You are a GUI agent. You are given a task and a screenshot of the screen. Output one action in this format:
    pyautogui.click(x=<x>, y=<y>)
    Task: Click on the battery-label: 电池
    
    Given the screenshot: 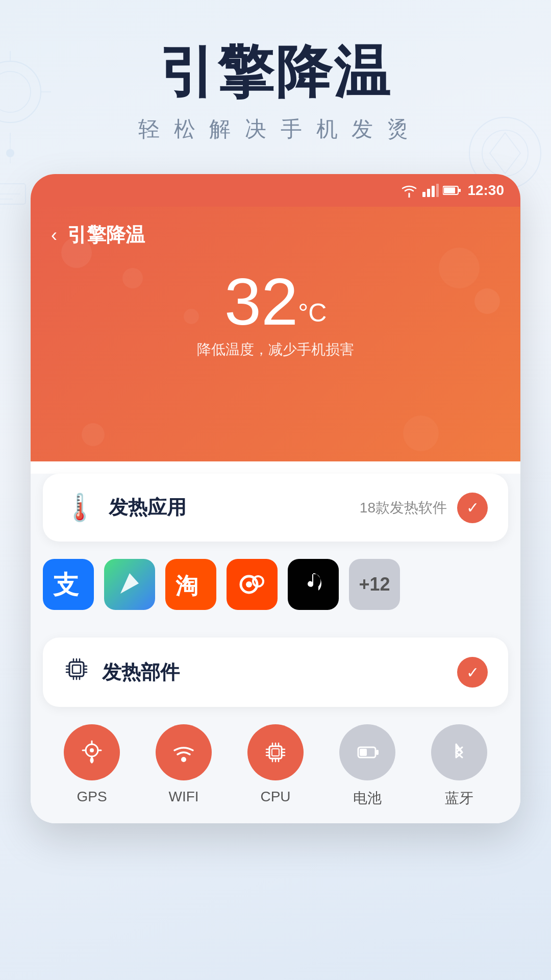 What is the action you would take?
    pyautogui.click(x=367, y=798)
    